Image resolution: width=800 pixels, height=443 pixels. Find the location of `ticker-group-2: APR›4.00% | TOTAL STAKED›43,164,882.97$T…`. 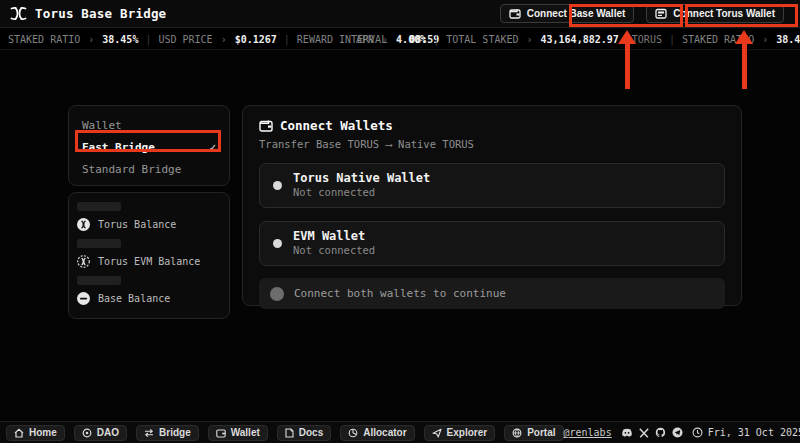

ticker-group-2: APR›4.00% | TOTAL STAKED›43,164,882.97$T… is located at coordinates (578, 40).